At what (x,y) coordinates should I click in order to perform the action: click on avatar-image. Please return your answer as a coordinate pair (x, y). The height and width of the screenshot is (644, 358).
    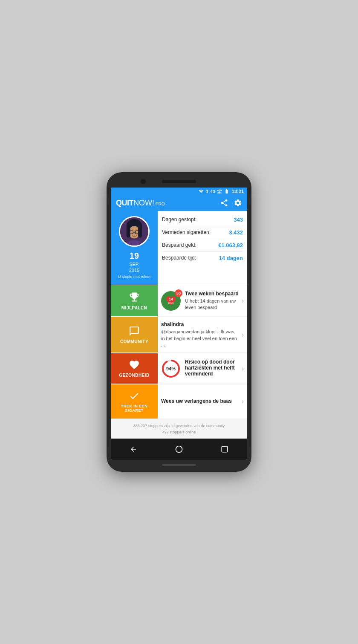
    Looking at the image, I should click on (134, 231).